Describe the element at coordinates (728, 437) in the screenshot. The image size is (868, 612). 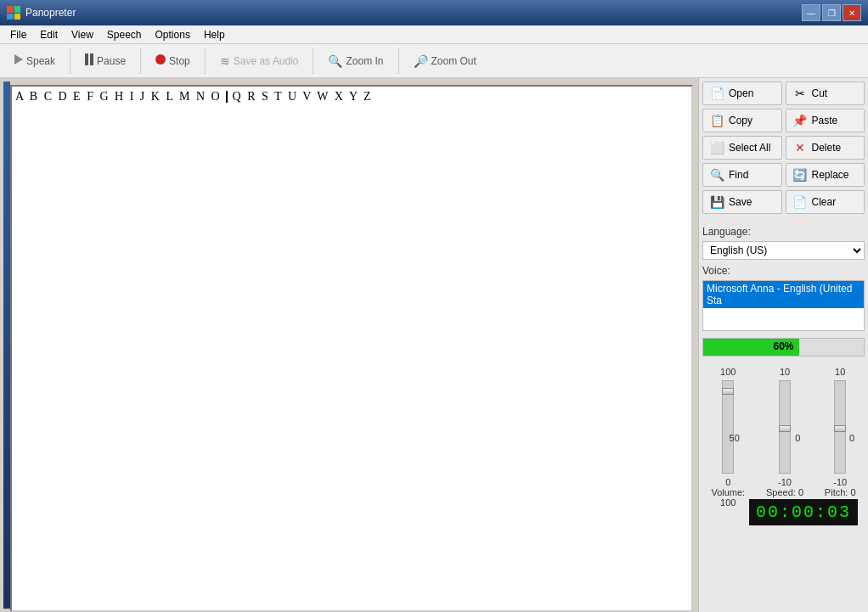
I see `volume-slider-col: 100 0 Volume:100` at that location.